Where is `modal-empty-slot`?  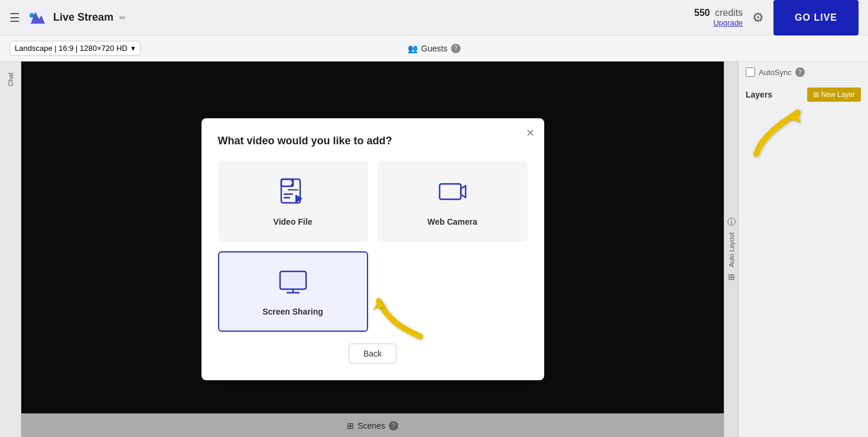
modal-empty-slot is located at coordinates (453, 292).